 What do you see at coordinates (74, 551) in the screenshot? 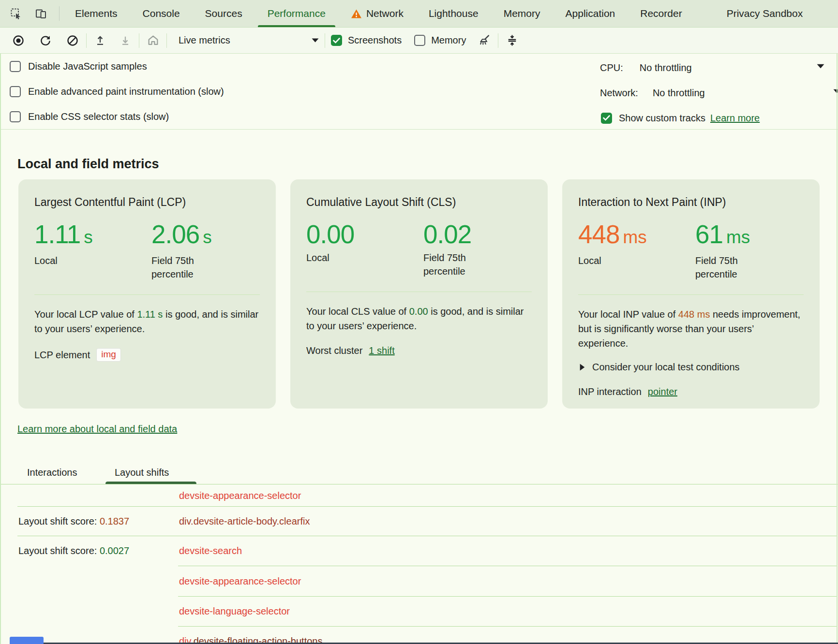
I see `shift-score: Layout shift score: 0.0027` at bounding box center [74, 551].